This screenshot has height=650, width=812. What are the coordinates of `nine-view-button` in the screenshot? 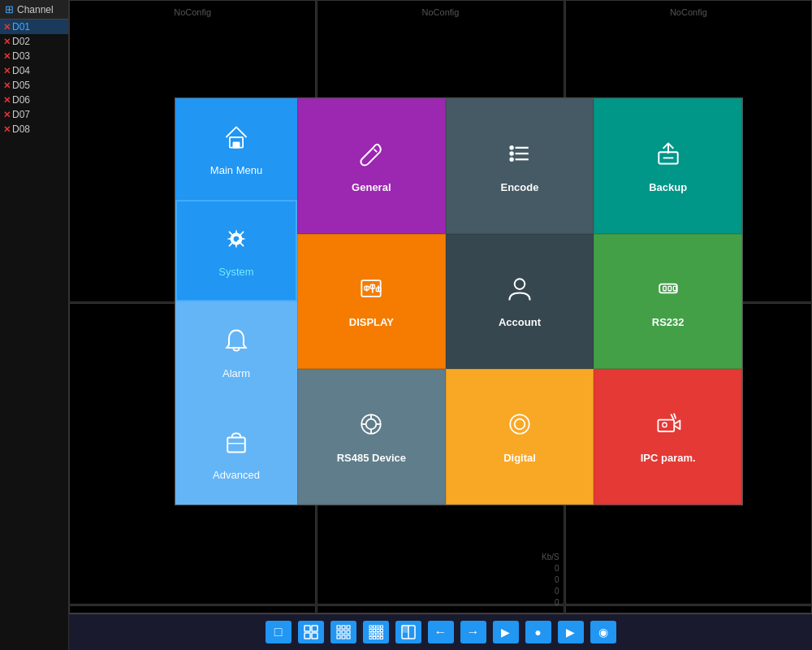 It's located at (343, 632).